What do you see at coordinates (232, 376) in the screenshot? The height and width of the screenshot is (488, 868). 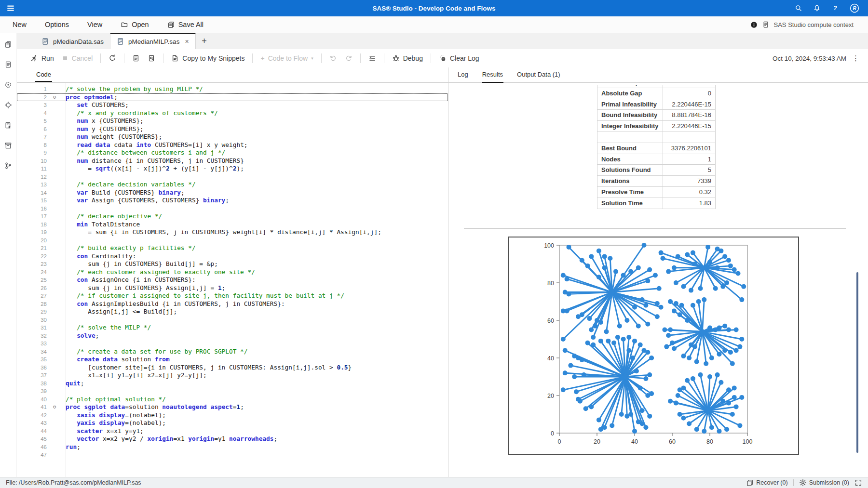 I see `code-line: 37 x1=x[i] y1=y[i] x2=x[j] y2=y[j];` at bounding box center [232, 376].